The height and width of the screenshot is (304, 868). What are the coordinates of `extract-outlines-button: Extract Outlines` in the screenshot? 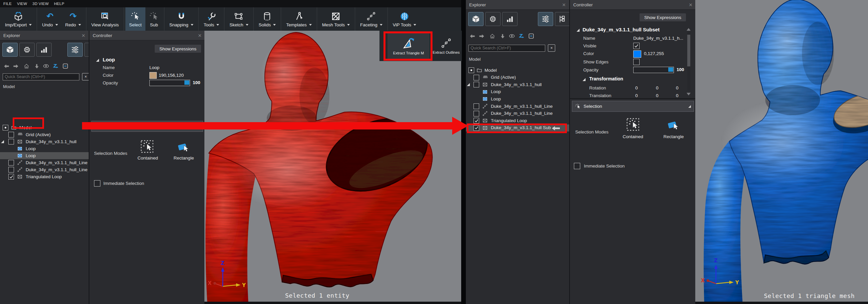 It's located at (446, 46).